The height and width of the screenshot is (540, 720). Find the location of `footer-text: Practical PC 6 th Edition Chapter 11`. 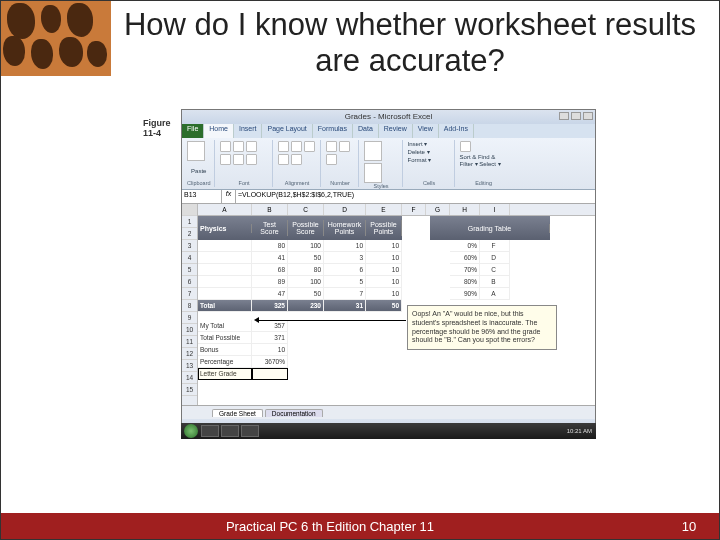

footer-text: Practical PC 6 th Edition Chapter 11 is located at coordinates (330, 526).